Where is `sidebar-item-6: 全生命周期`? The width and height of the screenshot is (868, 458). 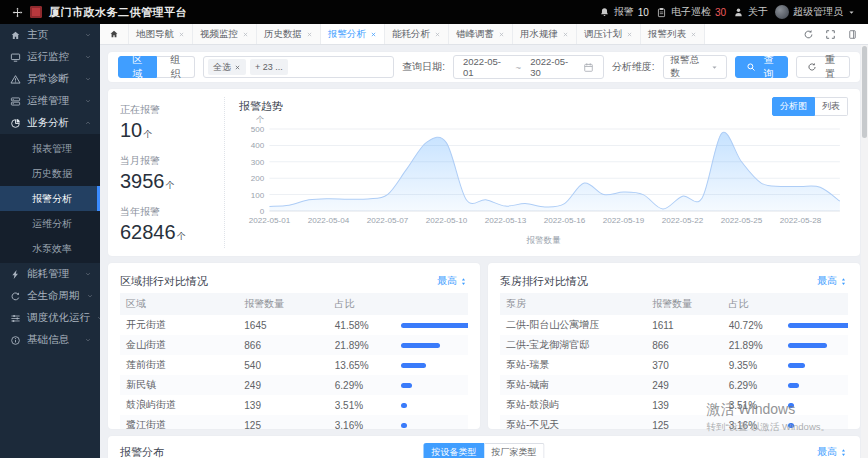
sidebar-item-6: 全生命周期 is located at coordinates (50, 296).